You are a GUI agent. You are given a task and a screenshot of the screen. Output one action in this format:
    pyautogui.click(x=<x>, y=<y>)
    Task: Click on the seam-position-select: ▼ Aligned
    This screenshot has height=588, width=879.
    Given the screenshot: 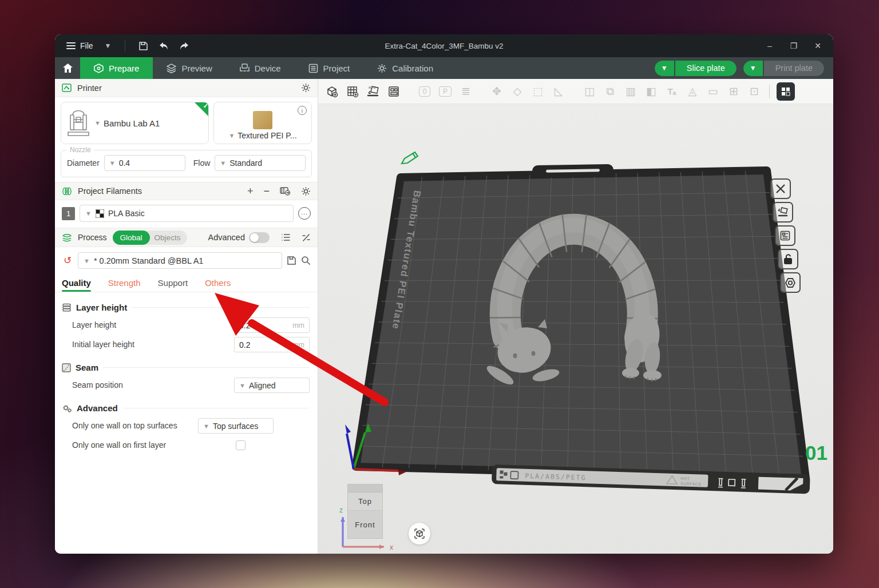 What is the action you would take?
    pyautogui.click(x=272, y=386)
    